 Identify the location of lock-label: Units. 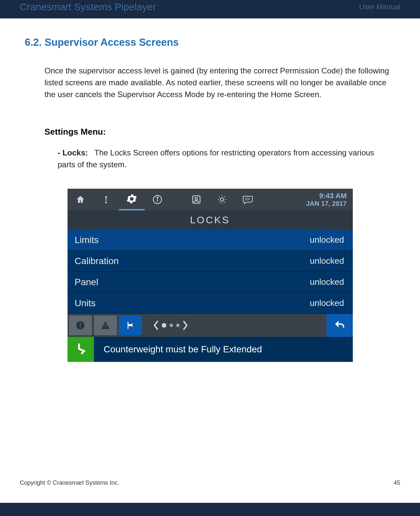
(85, 303).